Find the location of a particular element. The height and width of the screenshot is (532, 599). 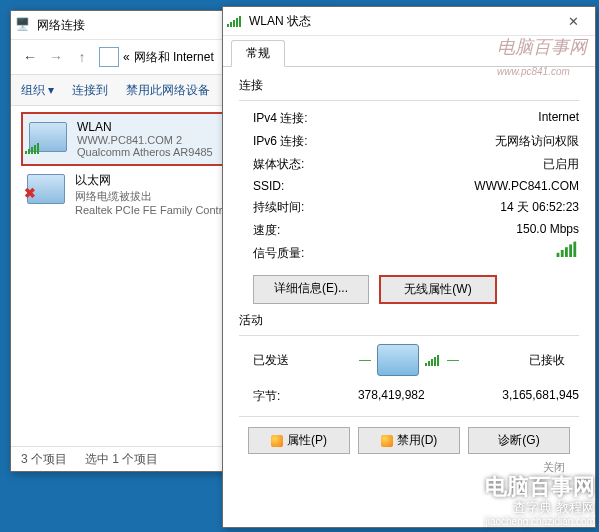

row-signal-quality: 信号质量: is located at coordinates (409, 254).